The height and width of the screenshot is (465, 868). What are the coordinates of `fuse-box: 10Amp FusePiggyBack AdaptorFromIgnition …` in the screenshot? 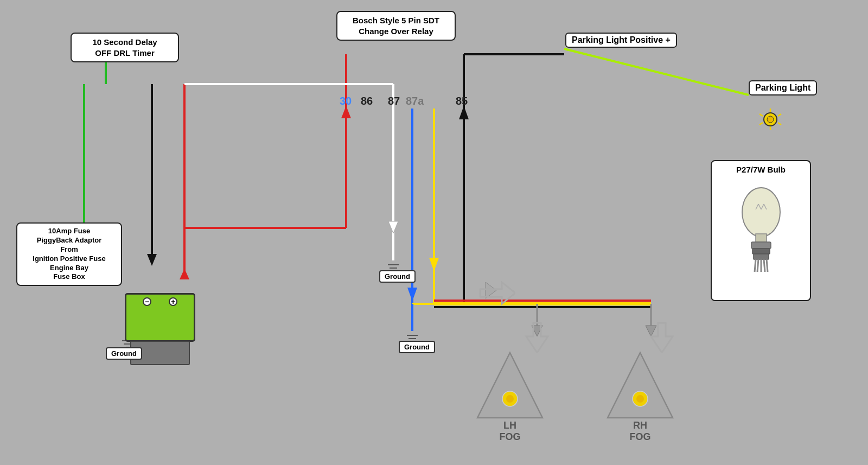 It's located at (69, 254).